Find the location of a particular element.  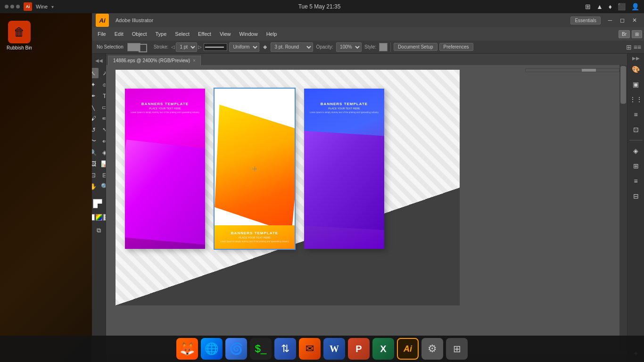

essentials-button: Essentials is located at coordinates (586, 21).